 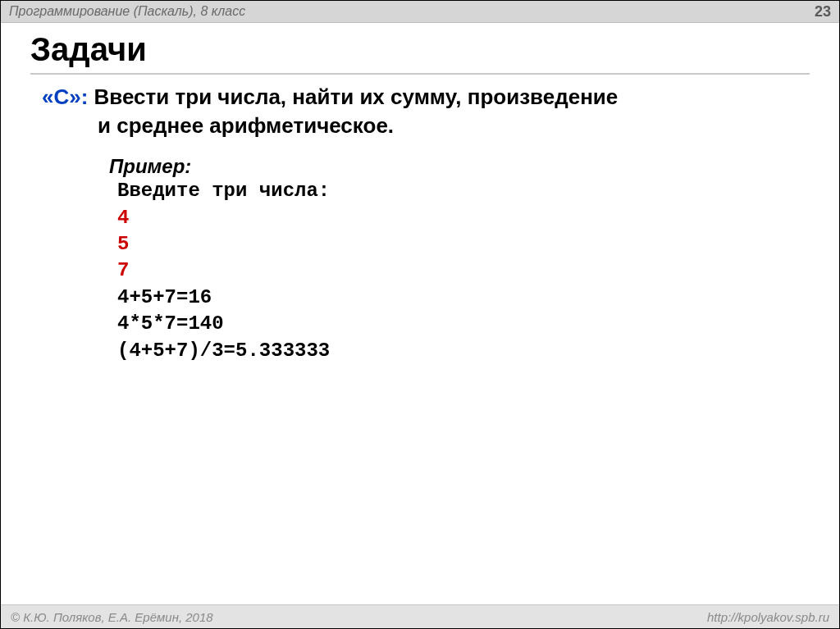 I want to click on page-number: 23, so click(x=823, y=11).